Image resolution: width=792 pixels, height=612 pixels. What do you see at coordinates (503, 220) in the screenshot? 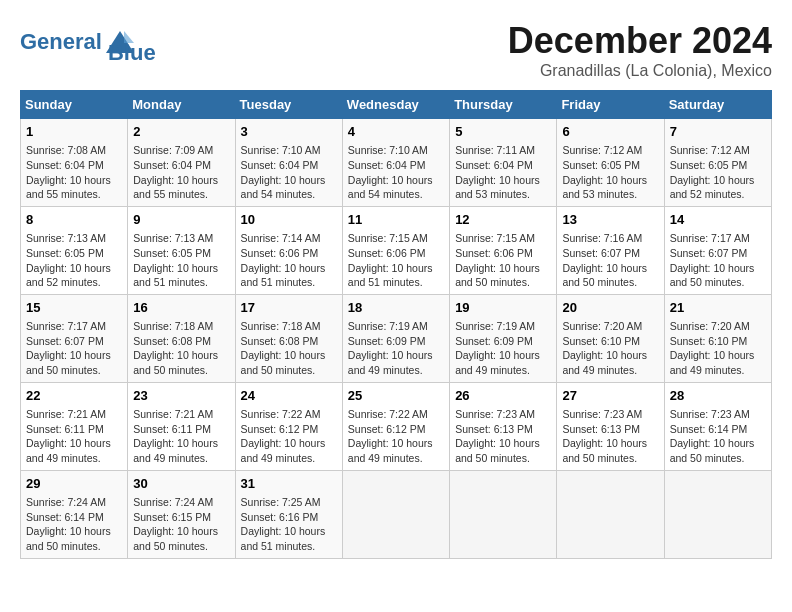
I see `day-number: 12` at bounding box center [503, 220].